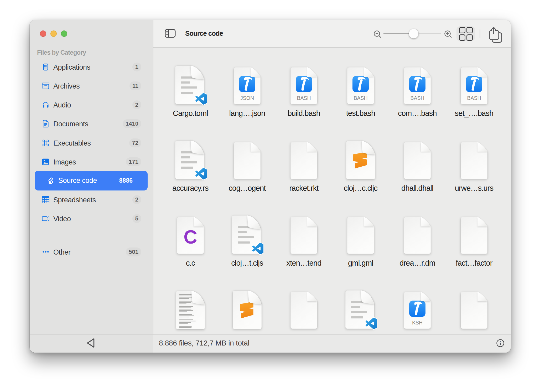 This screenshot has height=392, width=540. Describe the element at coordinates (500, 343) in the screenshot. I see `svg-text: i` at that location.